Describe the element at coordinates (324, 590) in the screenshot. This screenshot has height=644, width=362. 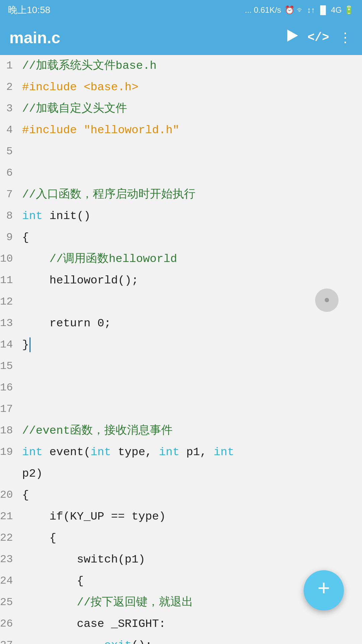
I see `add-icon: +` at that location.